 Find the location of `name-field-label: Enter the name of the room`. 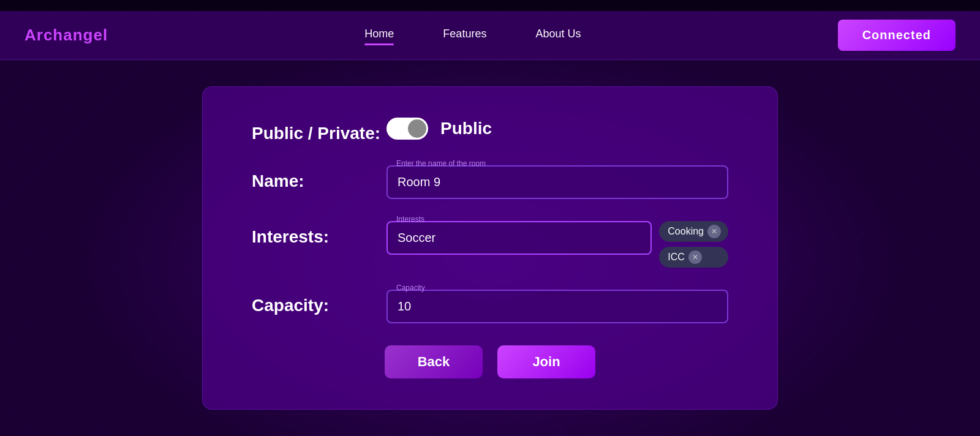

name-field-label: Enter the name of the room is located at coordinates (441, 164).